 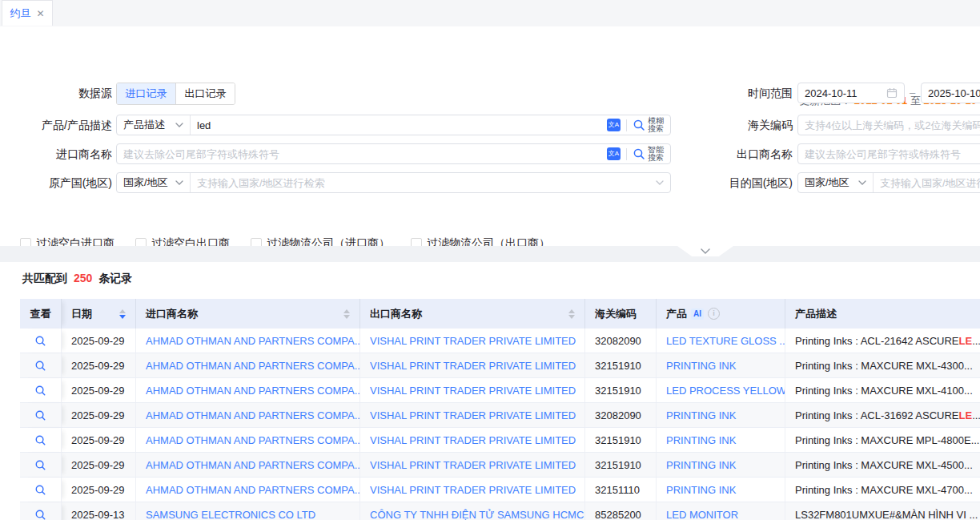 I want to click on hs-code-cell: 85285200, so click(x=621, y=511).